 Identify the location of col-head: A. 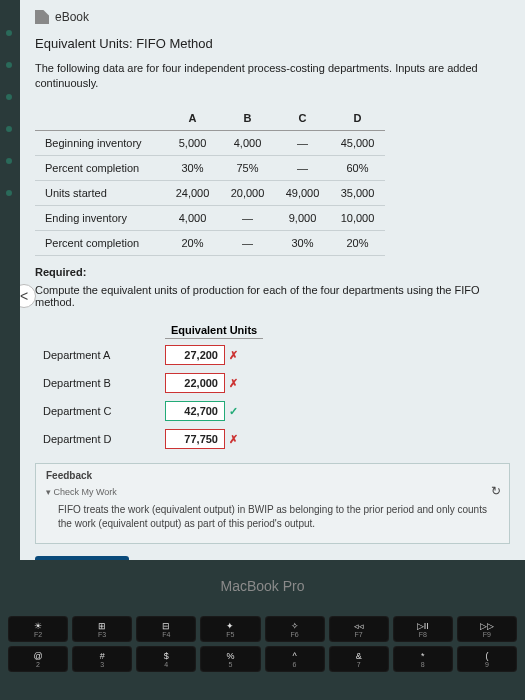
(192, 118).